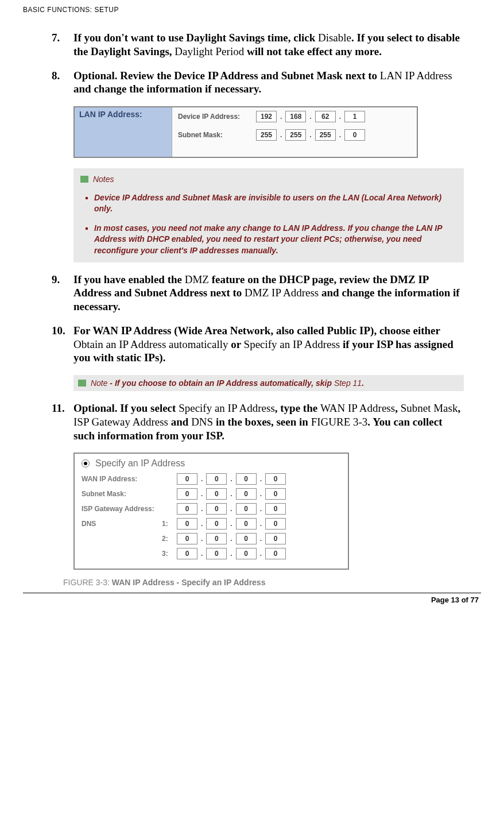  I want to click on wan-dns-label: DNS1:, so click(127, 524).